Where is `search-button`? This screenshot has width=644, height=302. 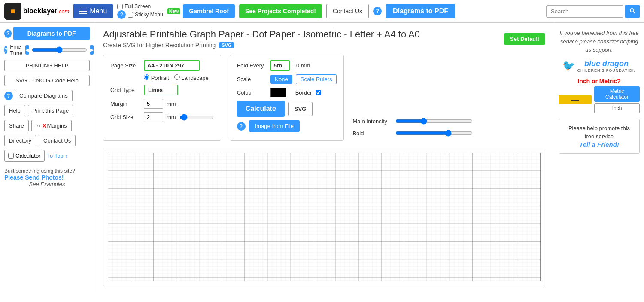 search-button is located at coordinates (632, 11).